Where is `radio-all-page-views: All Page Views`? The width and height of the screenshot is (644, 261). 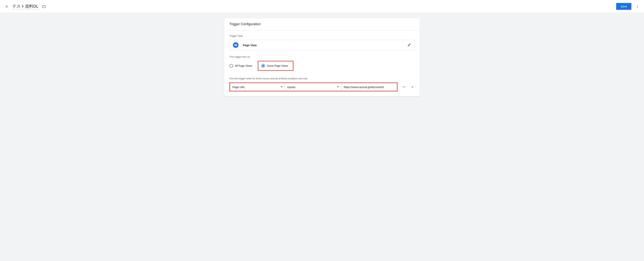 radio-all-page-views: All Page Views is located at coordinates (242, 66).